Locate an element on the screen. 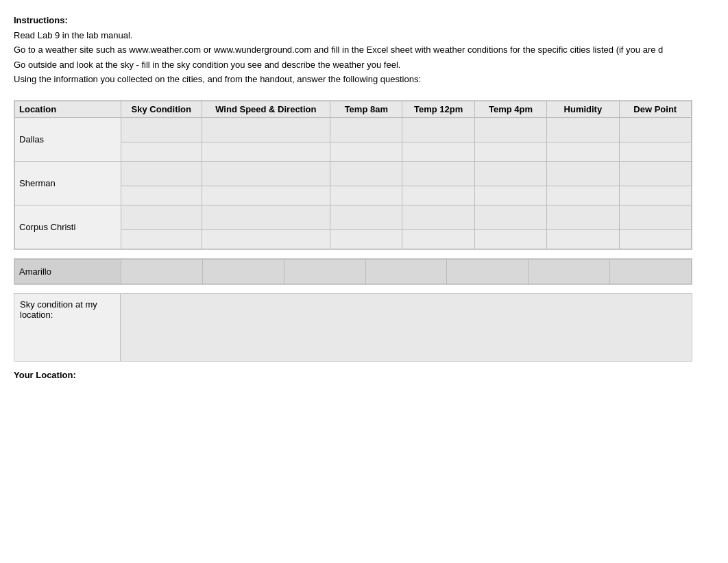 This screenshot has height=563, width=728. corpus-dewpoint2 is located at coordinates (655, 239).